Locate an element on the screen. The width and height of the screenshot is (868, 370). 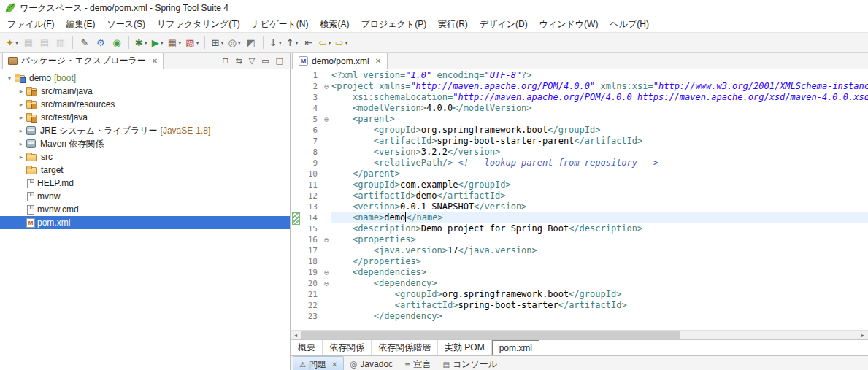
code-line-22: 22 <artifactId>spring-boot-starter</arti… is located at coordinates (580, 305).